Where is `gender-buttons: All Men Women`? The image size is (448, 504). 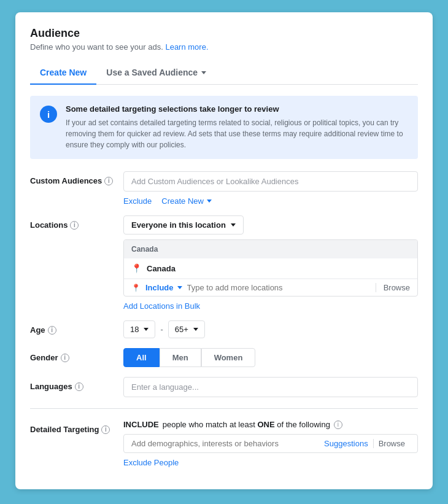 gender-buttons: All Men Women is located at coordinates (271, 357).